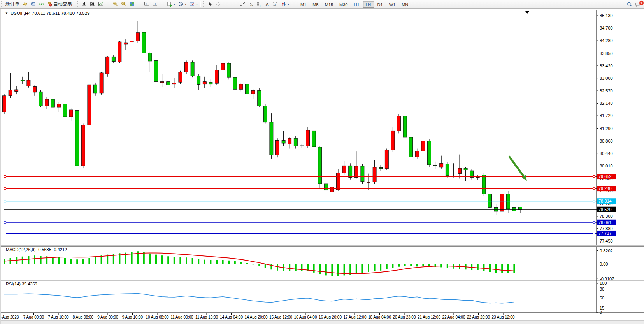 The width and height of the screenshot is (644, 324). I want to click on timeframe-m15-button: M15, so click(329, 4).